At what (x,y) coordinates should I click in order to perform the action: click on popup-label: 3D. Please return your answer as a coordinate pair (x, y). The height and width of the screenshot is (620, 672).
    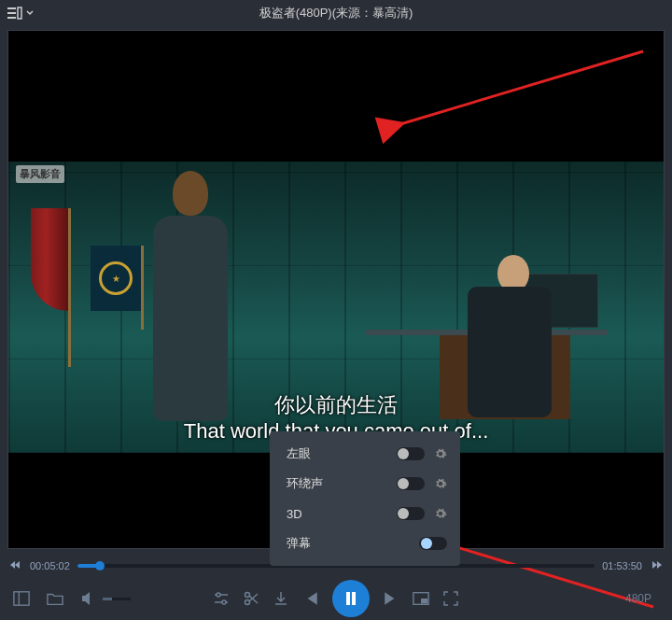
    Looking at the image, I should click on (309, 514).